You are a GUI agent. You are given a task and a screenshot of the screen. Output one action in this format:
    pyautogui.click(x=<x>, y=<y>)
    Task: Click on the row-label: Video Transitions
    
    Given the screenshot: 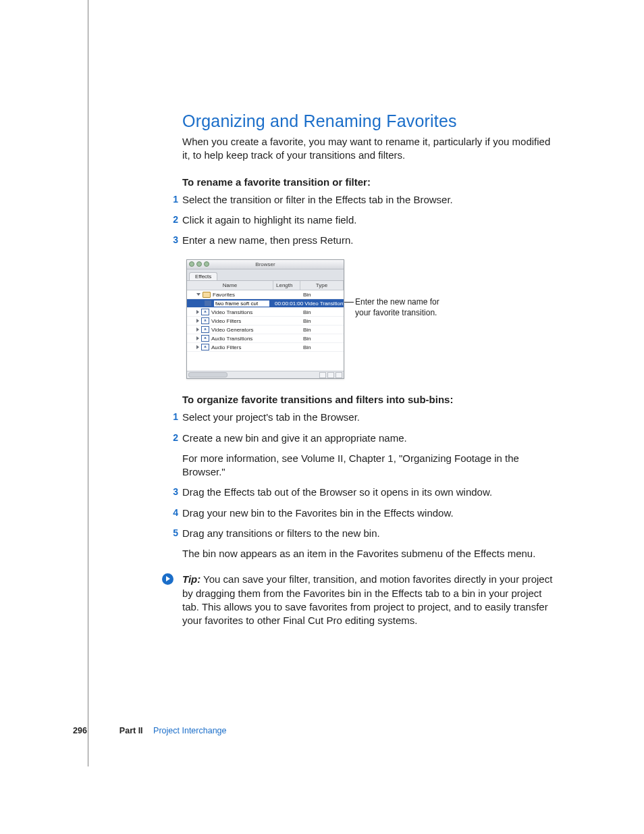 What is the action you would take?
    pyautogui.click(x=232, y=312)
    